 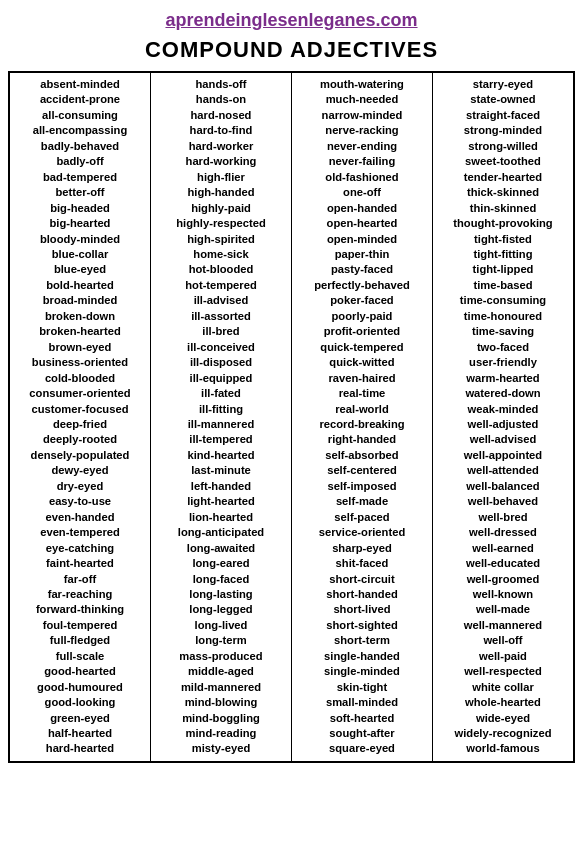 What do you see at coordinates (80, 424) in the screenshot?
I see `word-item: deep-fried` at bounding box center [80, 424].